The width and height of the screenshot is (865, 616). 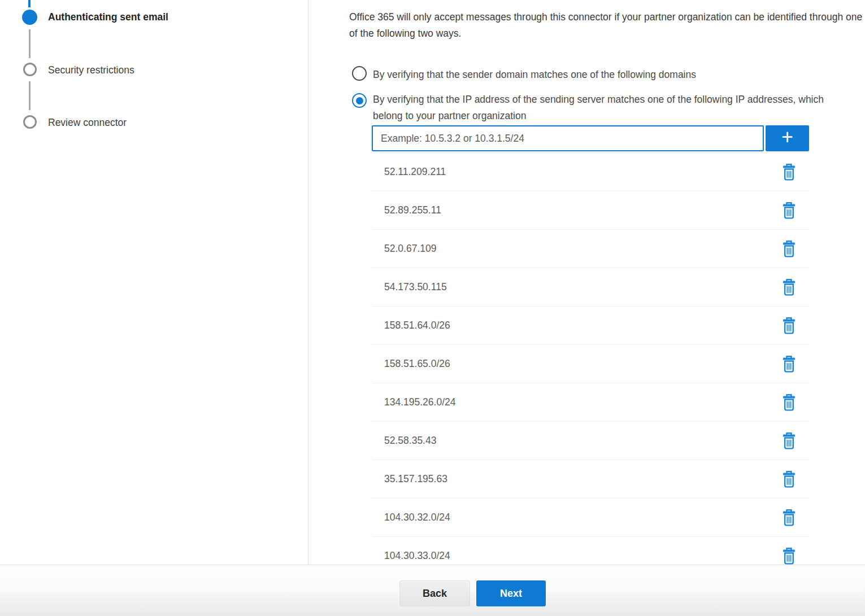 What do you see at coordinates (582, 172) in the screenshot?
I see `ip-address-value: 52.11.209.211` at bounding box center [582, 172].